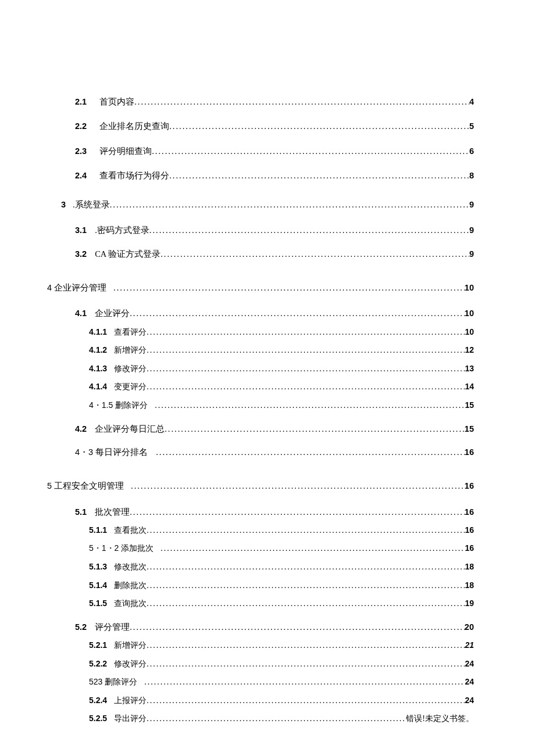  Describe the element at coordinates (81, 175) in the screenshot. I see `toc-number: 2.4` at that location.